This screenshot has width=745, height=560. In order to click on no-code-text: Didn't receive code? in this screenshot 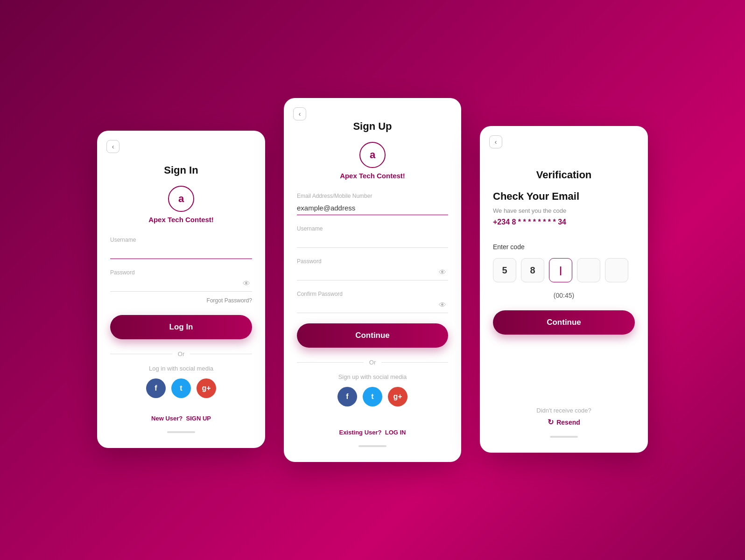, I will do `click(564, 411)`.